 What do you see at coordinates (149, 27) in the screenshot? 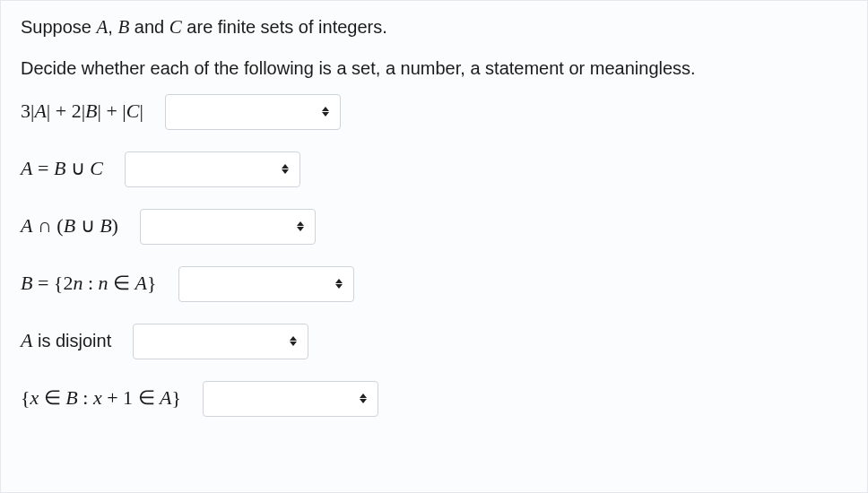
I see `text: and` at bounding box center [149, 27].